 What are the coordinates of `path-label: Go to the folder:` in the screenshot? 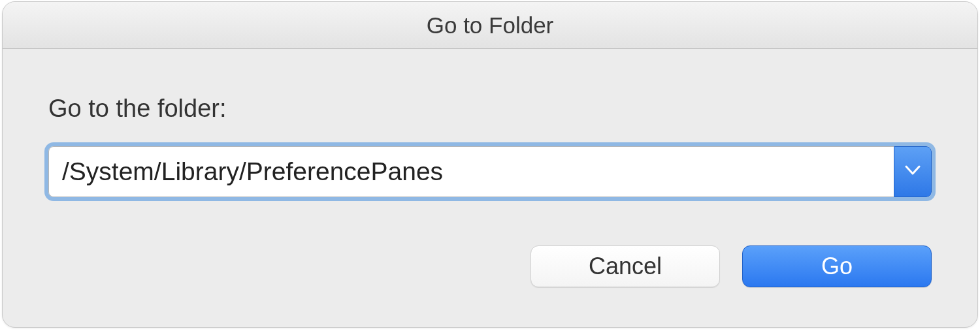 It's located at (490, 108).